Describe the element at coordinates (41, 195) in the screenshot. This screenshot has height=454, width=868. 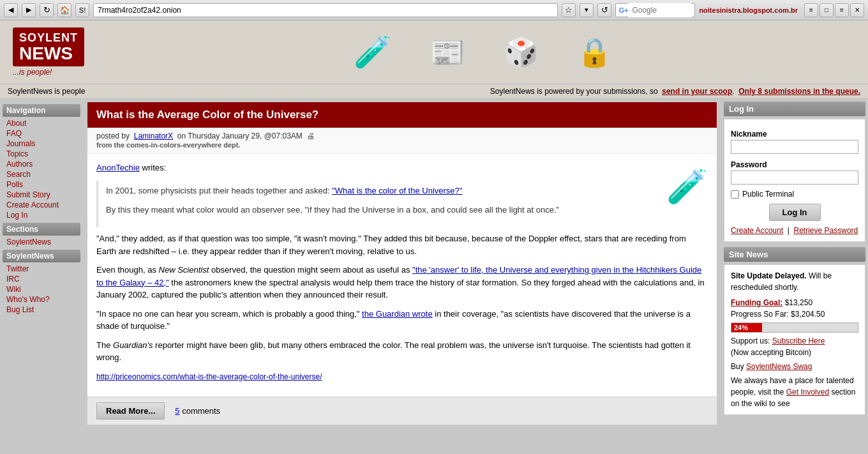
I see `sidebar-item-submit-story: Submit Story` at that location.